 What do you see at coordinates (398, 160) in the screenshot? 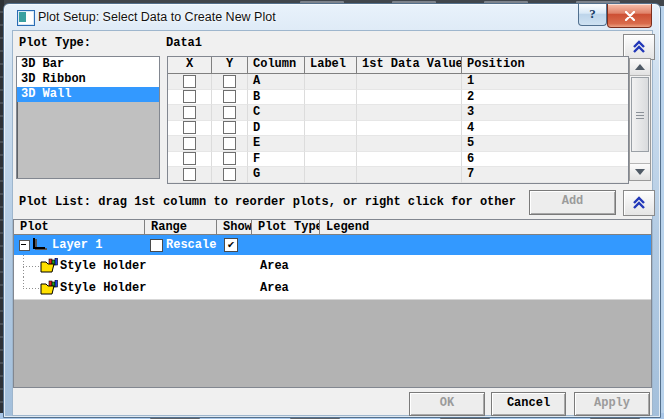
I see `data-row-f: F 6` at bounding box center [398, 160].